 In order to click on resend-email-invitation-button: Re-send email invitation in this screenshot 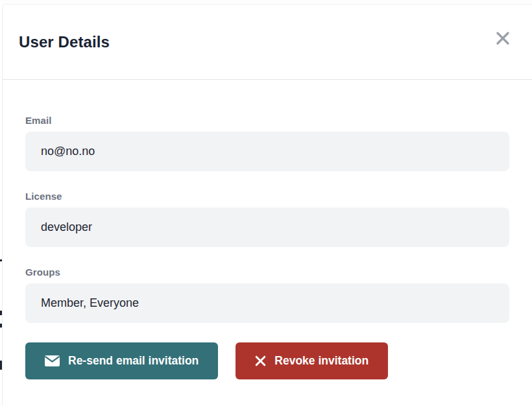, I will do `click(122, 361)`.